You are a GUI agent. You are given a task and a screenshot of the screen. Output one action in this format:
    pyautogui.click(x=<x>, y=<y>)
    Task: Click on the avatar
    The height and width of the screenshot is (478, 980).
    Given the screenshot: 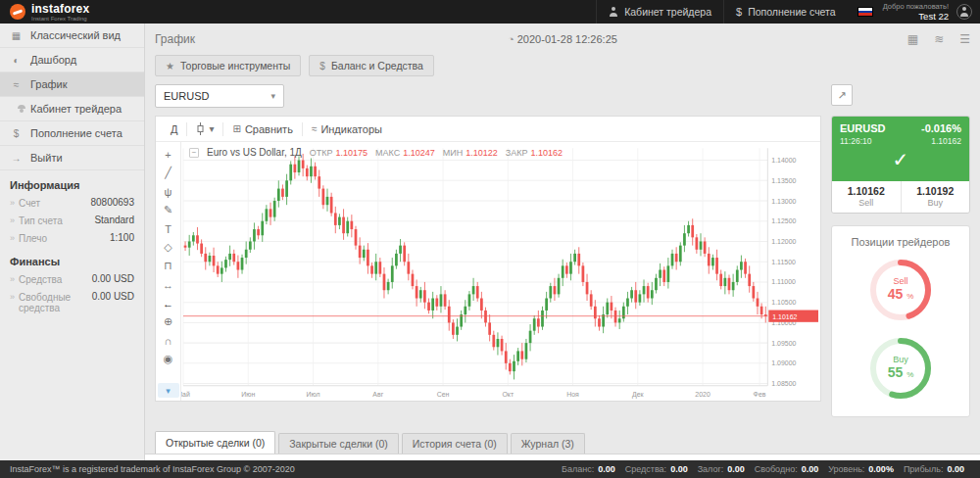 What is the action you would take?
    pyautogui.click(x=964, y=12)
    